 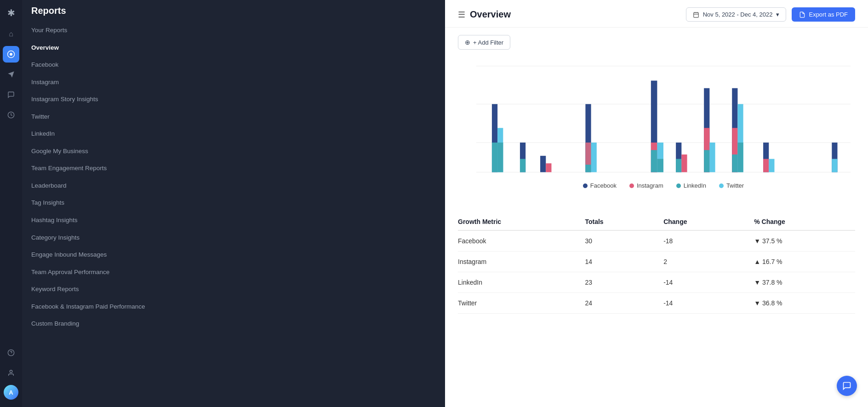 What do you see at coordinates (620, 176) in the screenshot?
I see `svg-text: Nov 16` at bounding box center [620, 176].